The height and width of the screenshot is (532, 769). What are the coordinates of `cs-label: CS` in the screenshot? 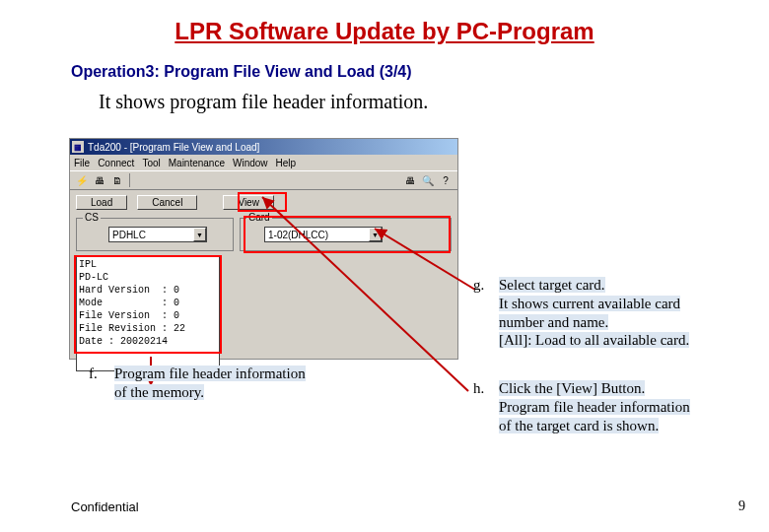 It's located at (92, 217).